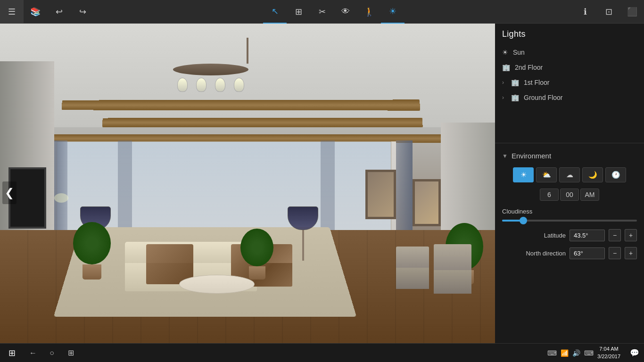  Describe the element at coordinates (505, 52) in the screenshot. I see `sun-light-icon: ☀` at that location.